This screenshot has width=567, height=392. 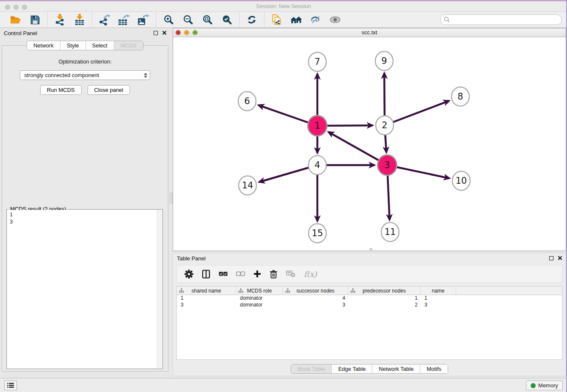 What do you see at coordinates (316, 291) in the screenshot?
I see `column-header-successor-nodes: successor nodes` at bounding box center [316, 291].